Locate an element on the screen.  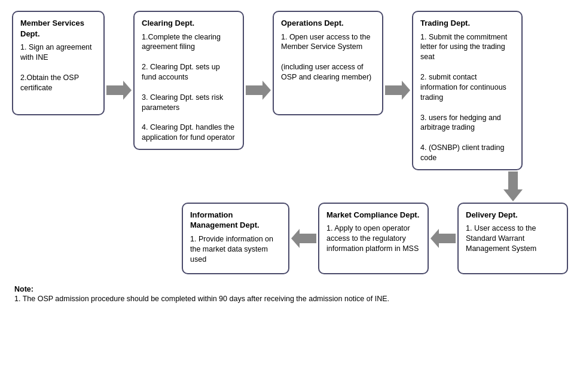
box-clearing: Clearing Dept. 1.Complete the clearing a… is located at coordinates (189, 80).